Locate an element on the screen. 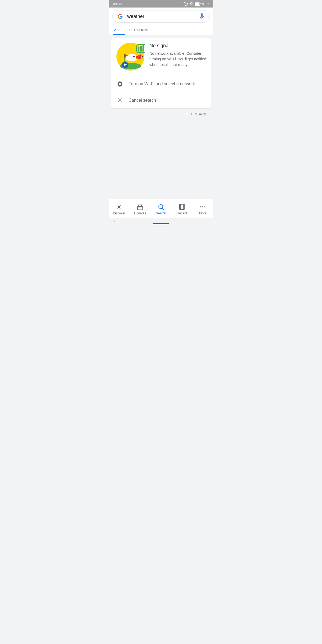 The height and width of the screenshot is (644, 322). status-time: 08:35 is located at coordinates (118, 4).